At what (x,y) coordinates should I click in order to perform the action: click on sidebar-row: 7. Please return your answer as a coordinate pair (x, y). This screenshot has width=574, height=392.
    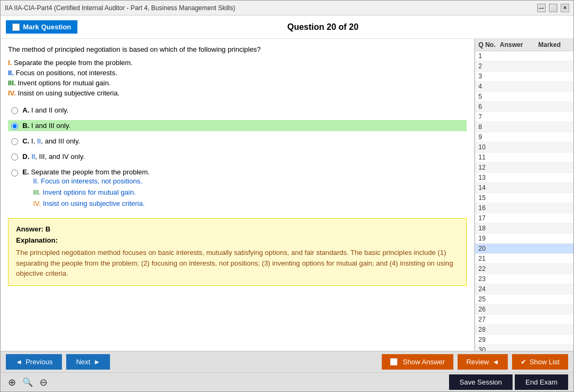
    Looking at the image, I should click on (524, 117).